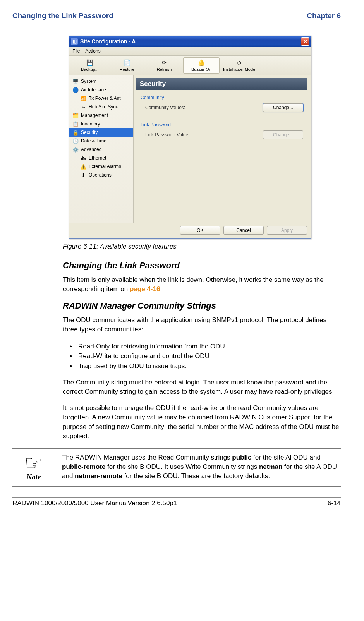 The width and height of the screenshot is (364, 621). Describe the element at coordinates (271, 467) in the screenshot. I see `bold-text: netman` at that location.